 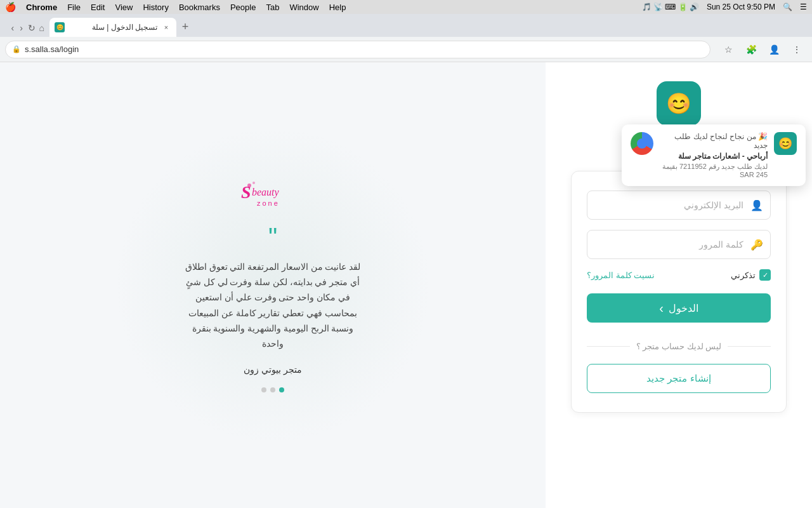 What do you see at coordinates (774, 50) in the screenshot?
I see `profile-icon: 👤` at bounding box center [774, 50].